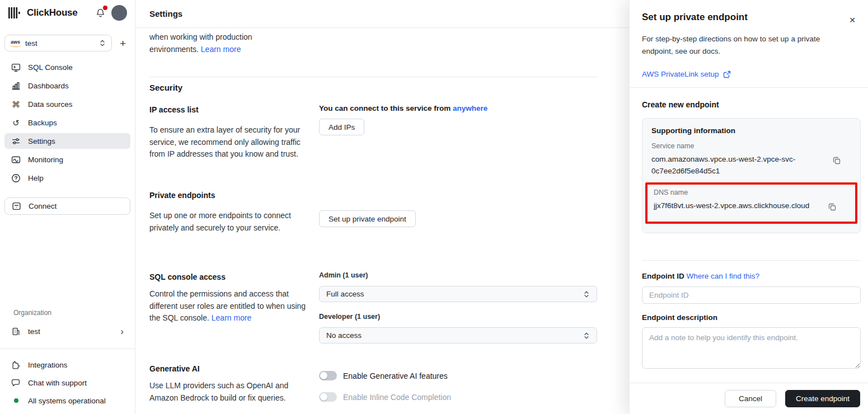 The height and width of the screenshot is (414, 868). What do you see at coordinates (67, 67) in the screenshot?
I see `sidebar-item-sql-console: SQL Console` at bounding box center [67, 67].